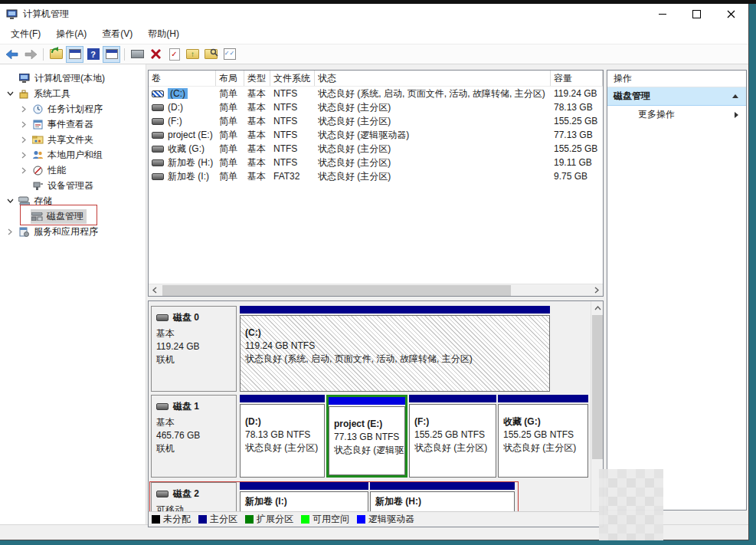 This screenshot has height=545, width=756. I want to click on sidebar-item-storage: 存储, so click(73, 201).